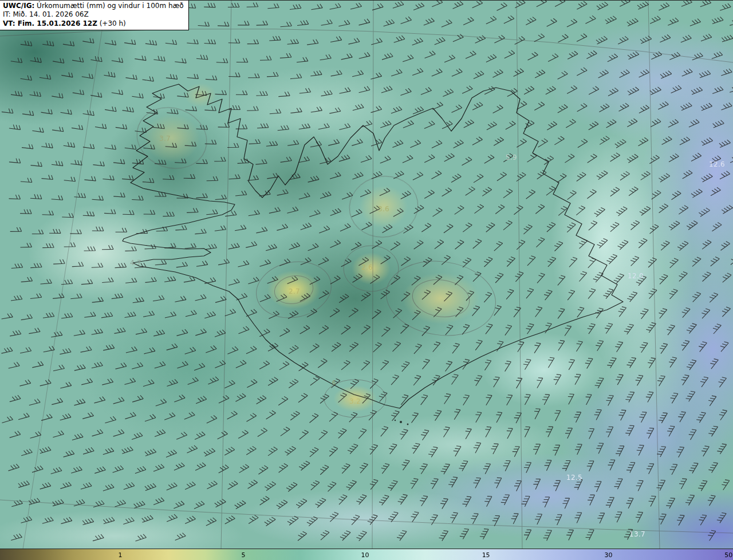  I want to click on colorbar-tick: 30, so click(608, 555).